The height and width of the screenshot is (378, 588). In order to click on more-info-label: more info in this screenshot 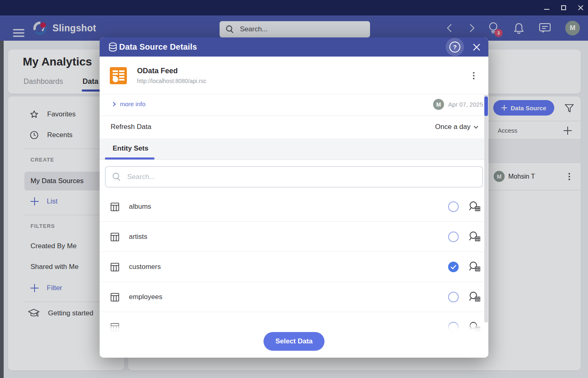, I will do `click(133, 104)`.